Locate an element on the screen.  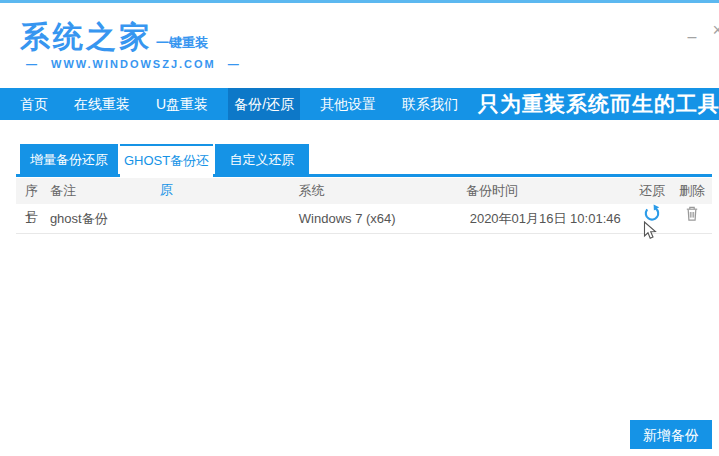
tab-incremental-backup-restore: 增量备份还原 is located at coordinates (69, 160).